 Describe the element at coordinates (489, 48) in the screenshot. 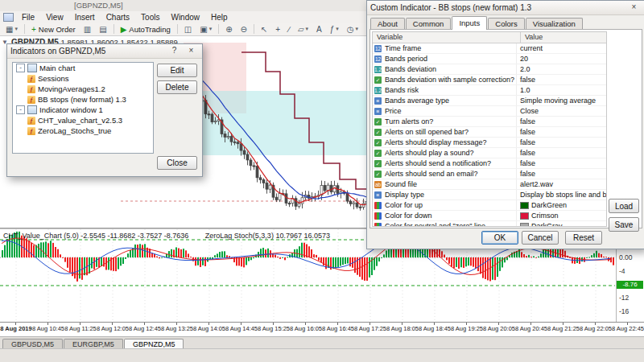

I see `param-row: 12Time framecurrent` at that location.